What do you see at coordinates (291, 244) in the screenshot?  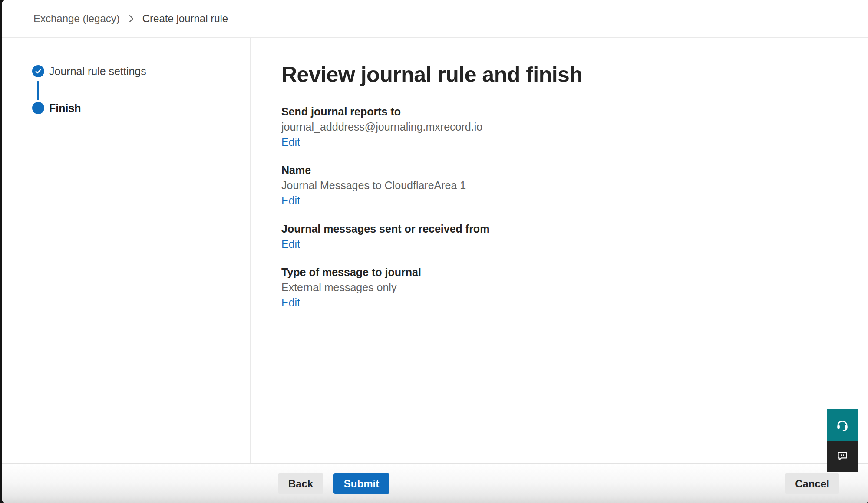 I see `edit-journal-scope-link: Edit` at bounding box center [291, 244].